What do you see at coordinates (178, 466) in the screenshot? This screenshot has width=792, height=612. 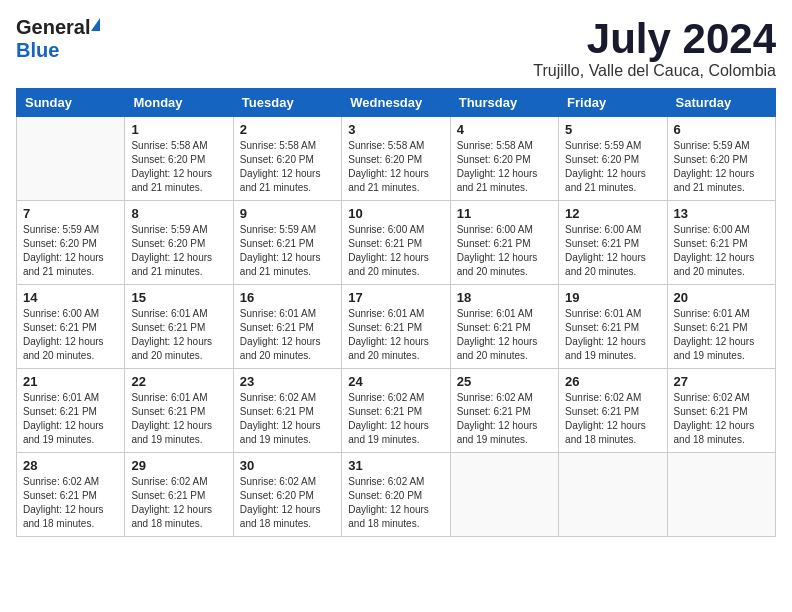 I see `day-number: 29` at bounding box center [178, 466].